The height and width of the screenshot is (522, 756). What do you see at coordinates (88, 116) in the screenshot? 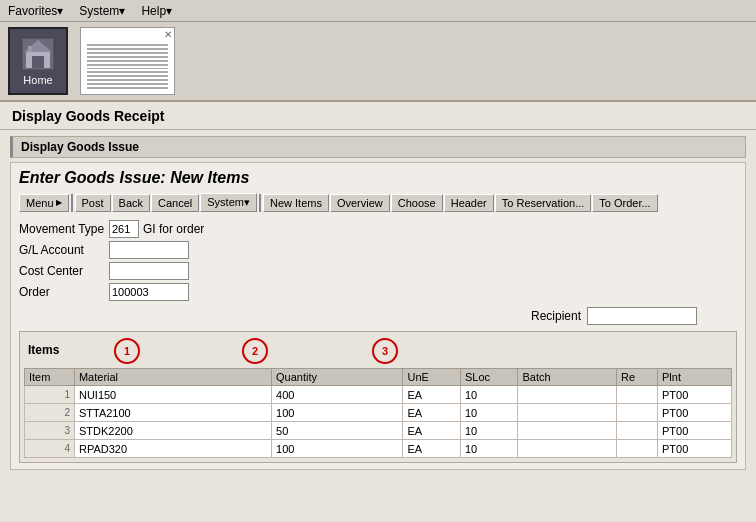
I see `page-title: Display Goods Receipt` at bounding box center [88, 116].